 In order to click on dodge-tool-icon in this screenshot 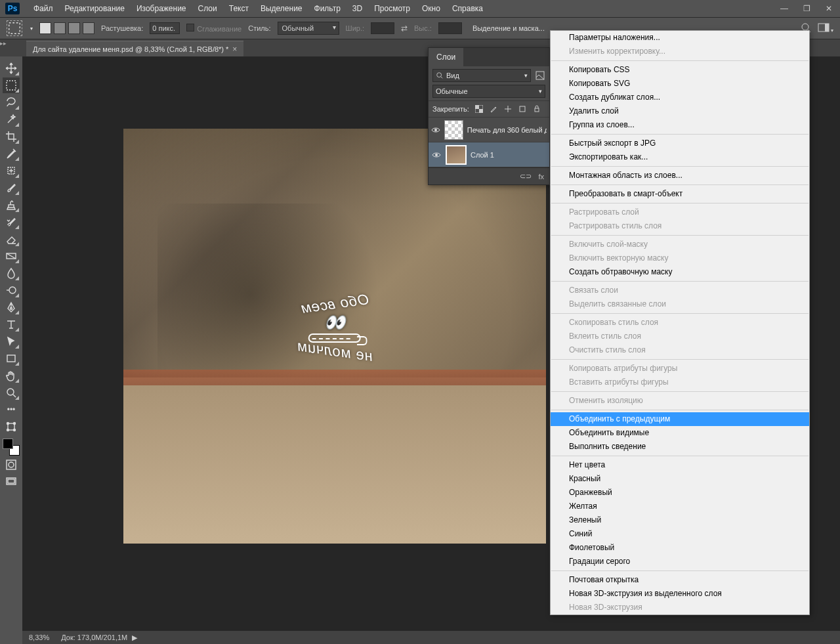, I will do `click(11, 290)`.